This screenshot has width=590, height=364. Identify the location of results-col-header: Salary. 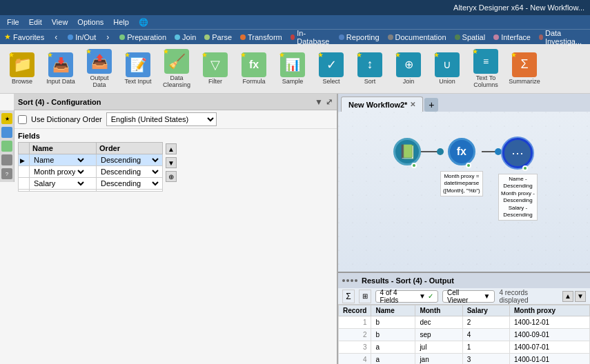
(486, 311).